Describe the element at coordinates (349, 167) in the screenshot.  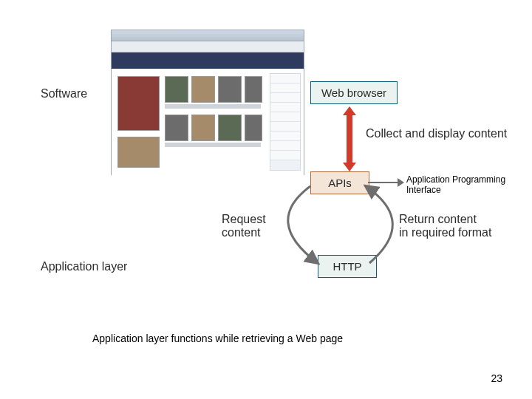
I see `arrow-down-icon` at that location.